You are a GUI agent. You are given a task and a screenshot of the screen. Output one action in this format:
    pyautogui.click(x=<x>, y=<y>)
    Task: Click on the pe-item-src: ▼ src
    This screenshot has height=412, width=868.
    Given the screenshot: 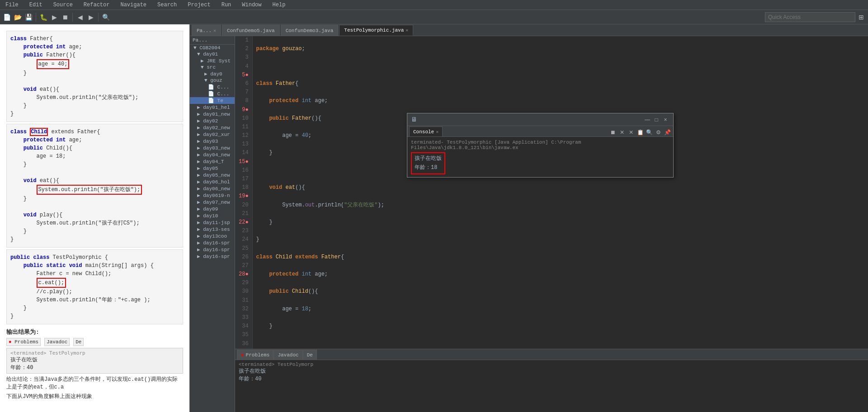 What is the action you would take?
    pyautogui.click(x=212, y=67)
    